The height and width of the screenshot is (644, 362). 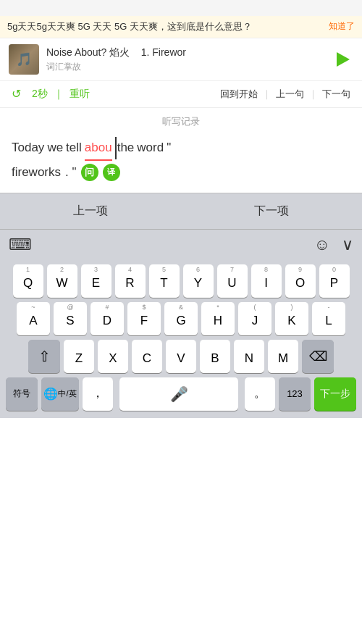 What do you see at coordinates (181, 394) in the screenshot?
I see `key-row-4: 符号🌐 中/英，🎤。123下一步` at bounding box center [181, 394].